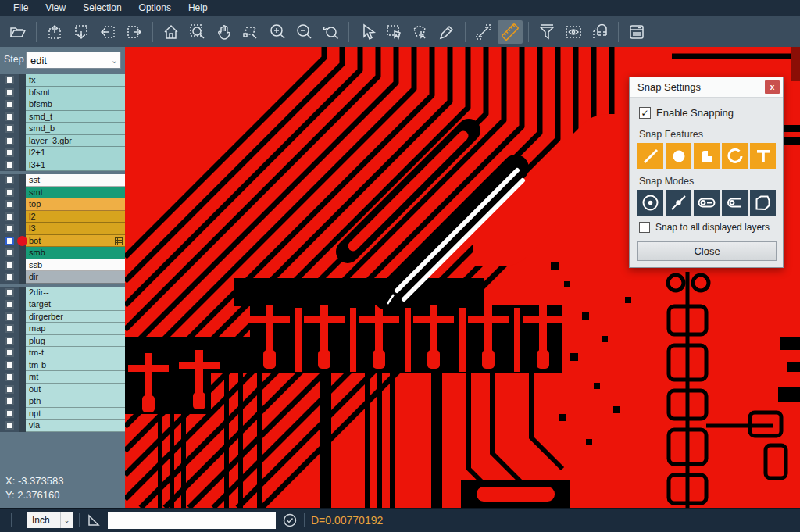  What do you see at coordinates (62, 305) in the screenshot?
I see `layer-row: target` at bounding box center [62, 305].